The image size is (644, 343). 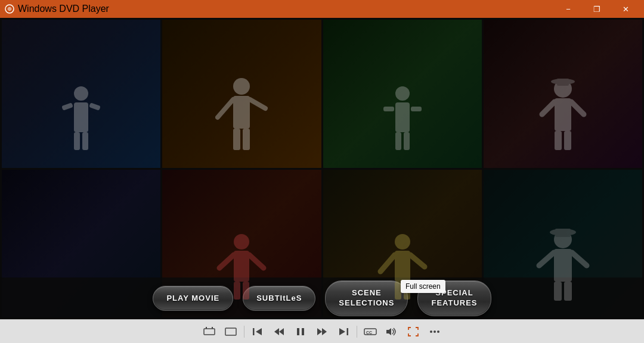 I want to click on fast-forward-button, so click(x=322, y=332).